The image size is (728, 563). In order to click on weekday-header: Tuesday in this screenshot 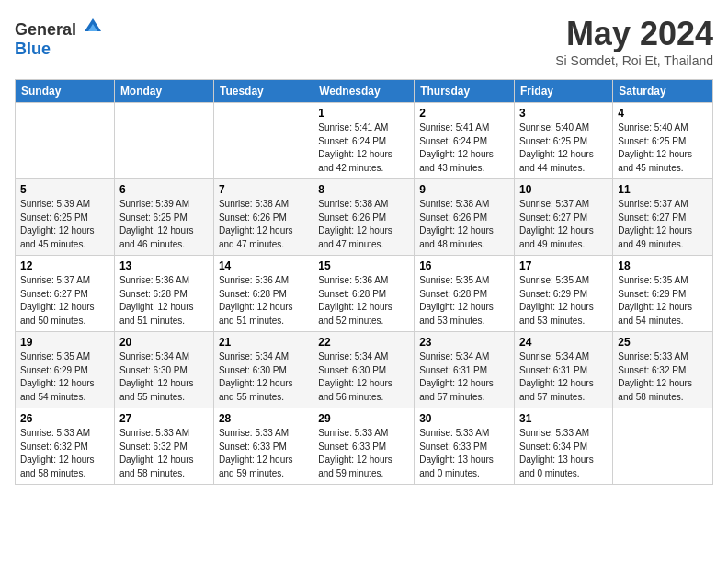, I will do `click(263, 92)`.